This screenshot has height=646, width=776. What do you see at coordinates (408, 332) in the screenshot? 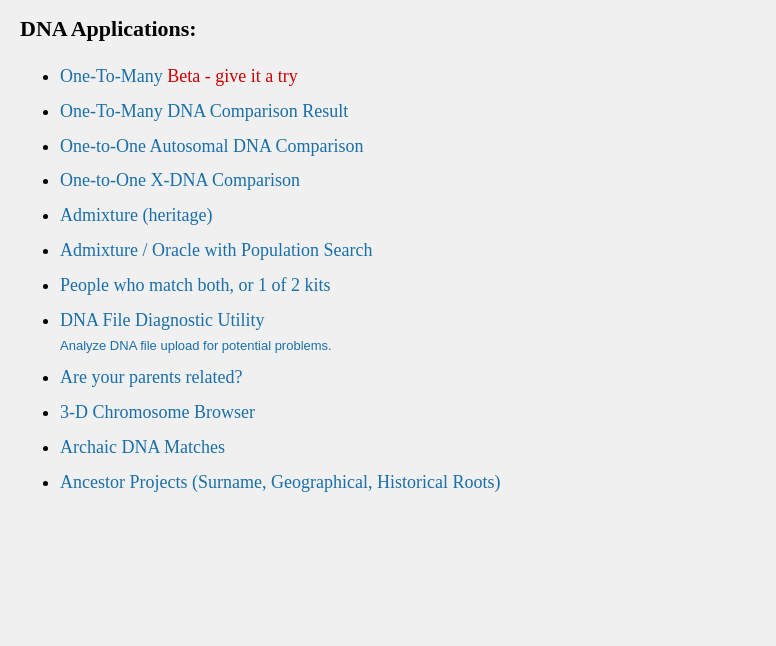
I see `list-item-dna-file-diagnostic: DNA File Diagnostic Utility Analyze DNA …` at bounding box center [408, 332].